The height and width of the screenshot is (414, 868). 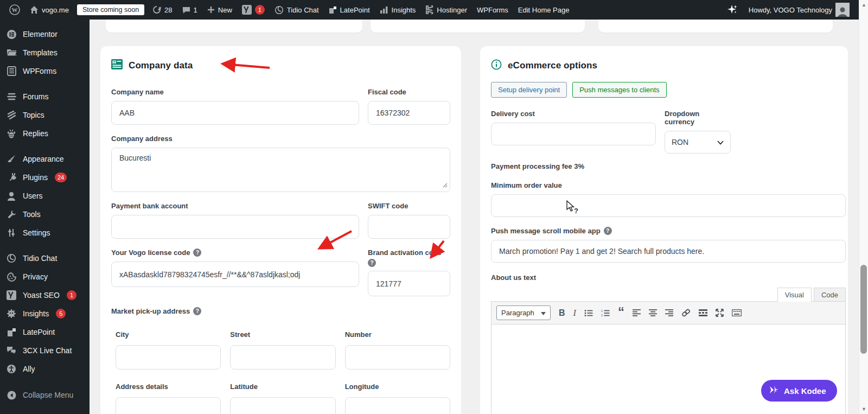 I want to click on sidebar-item-privacy: Privacy, so click(x=44, y=277).